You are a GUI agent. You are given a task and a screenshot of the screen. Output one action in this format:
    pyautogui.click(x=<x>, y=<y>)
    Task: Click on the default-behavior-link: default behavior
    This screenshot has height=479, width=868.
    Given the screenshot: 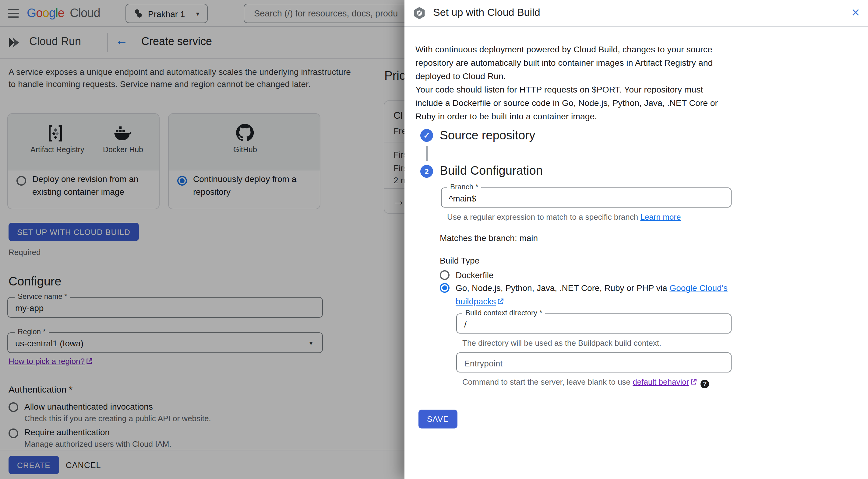 What is the action you would take?
    pyautogui.click(x=661, y=382)
    